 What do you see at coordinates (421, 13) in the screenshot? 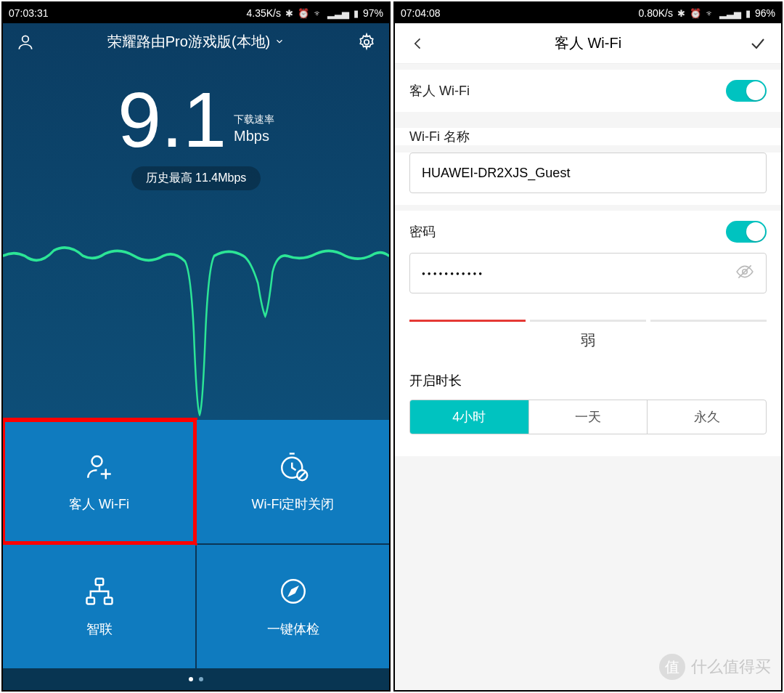
I see `status-time: 07:04:08` at bounding box center [421, 13].